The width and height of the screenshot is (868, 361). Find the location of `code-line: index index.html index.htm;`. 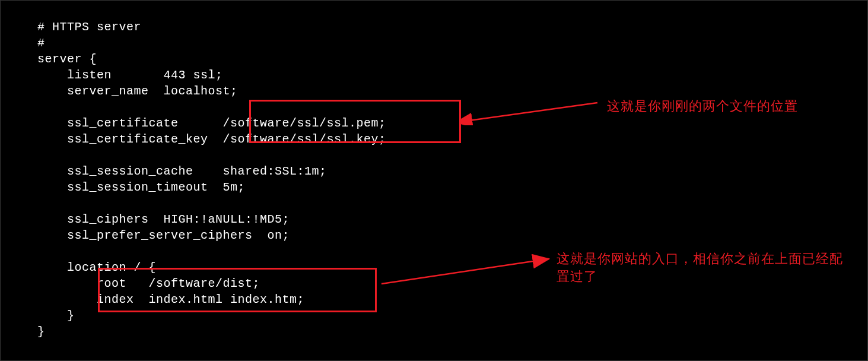

code-line: index index.html index.htm; is located at coordinates (171, 299).